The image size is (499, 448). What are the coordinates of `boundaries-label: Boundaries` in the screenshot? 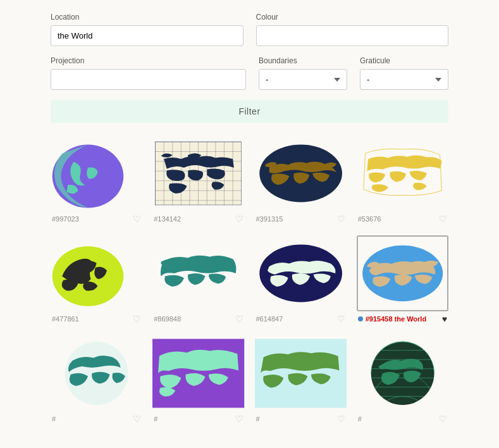 It's located at (303, 61).